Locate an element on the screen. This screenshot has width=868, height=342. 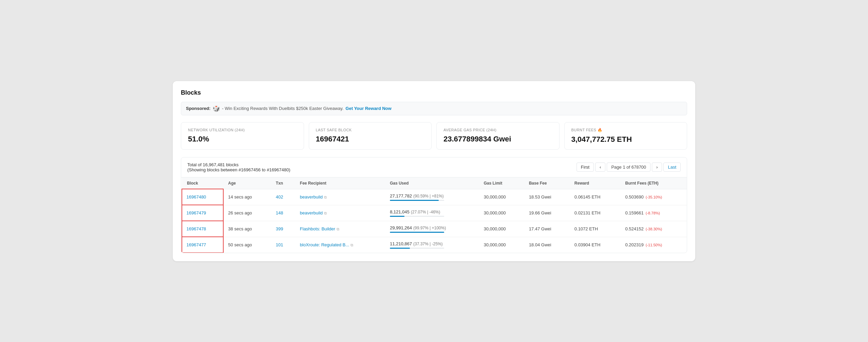
gas-used-cell-2: 29,991,264(99.97% | +100%) is located at coordinates (432, 229).